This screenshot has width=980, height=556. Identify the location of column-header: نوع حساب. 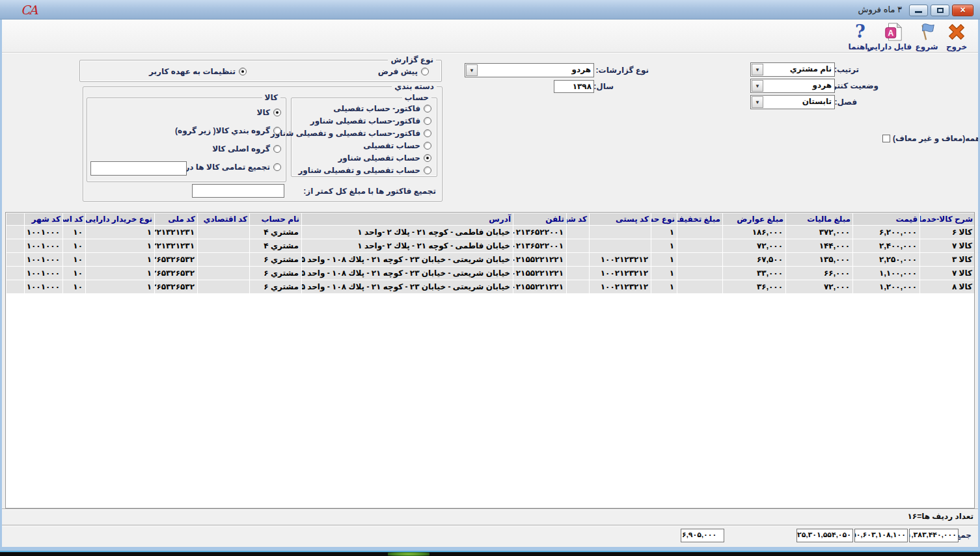
(664, 220).